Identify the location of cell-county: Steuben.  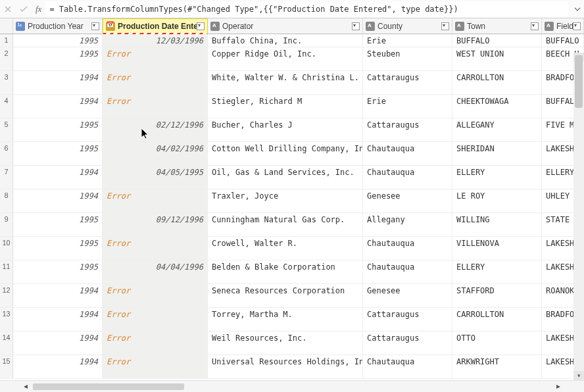
(408, 59).